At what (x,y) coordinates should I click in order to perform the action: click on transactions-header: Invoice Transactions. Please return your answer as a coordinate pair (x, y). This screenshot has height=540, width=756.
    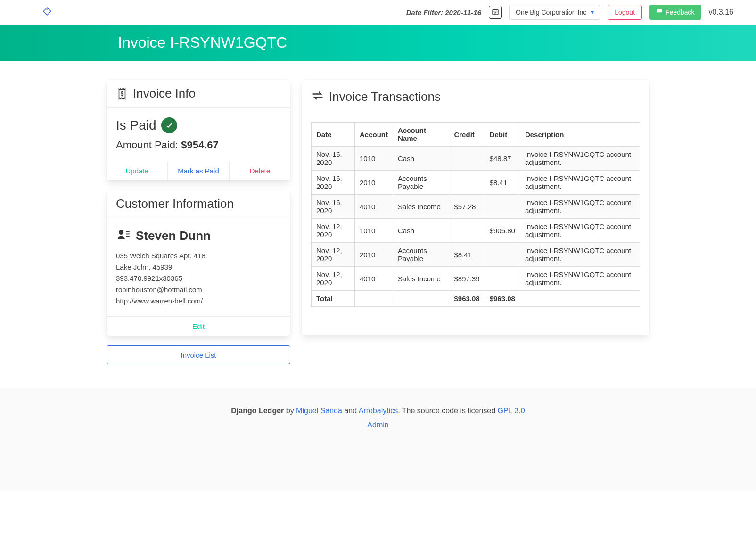
    Looking at the image, I should click on (385, 97).